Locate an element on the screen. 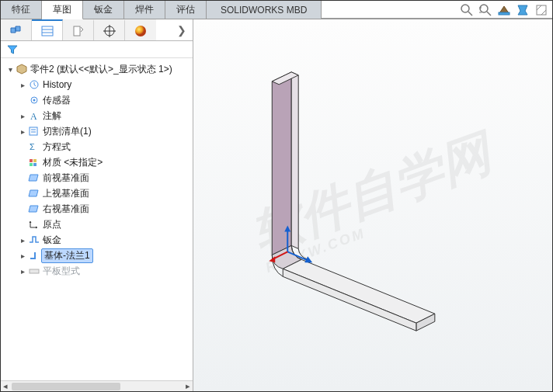 The height and width of the screenshot is (392, 553). tab-sketch: 草图 is located at coordinates (62, 10).